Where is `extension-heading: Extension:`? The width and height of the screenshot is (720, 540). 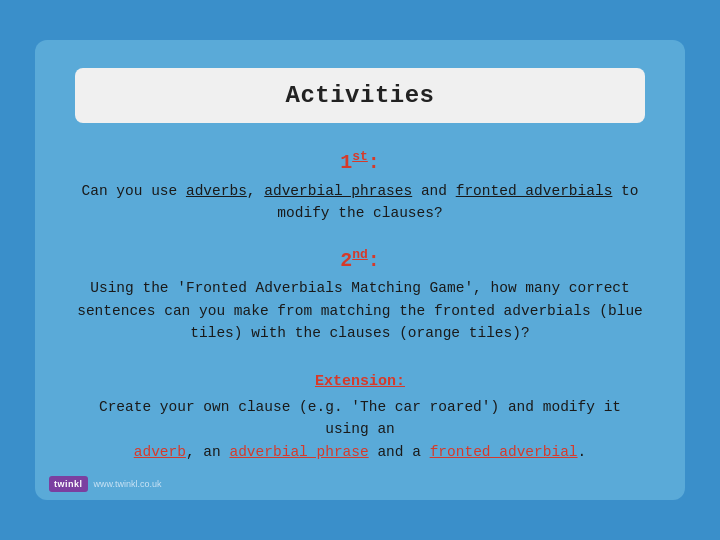
extension-heading: Extension: is located at coordinates (360, 382).